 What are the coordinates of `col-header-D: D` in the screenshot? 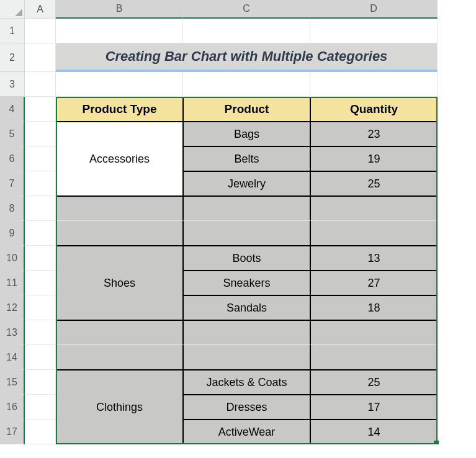 It's located at (374, 9).